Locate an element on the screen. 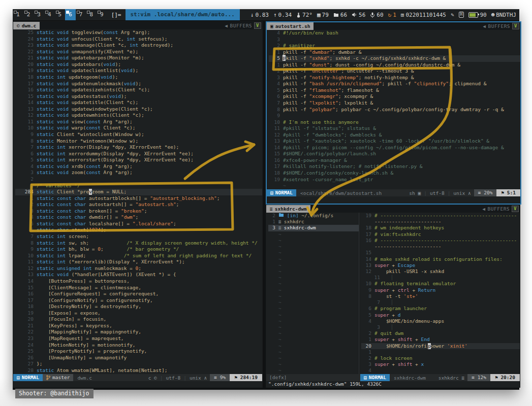  code-line: 7pkill -f "lxpolkit"; lxpolkit & is located at coordinates (394, 104).